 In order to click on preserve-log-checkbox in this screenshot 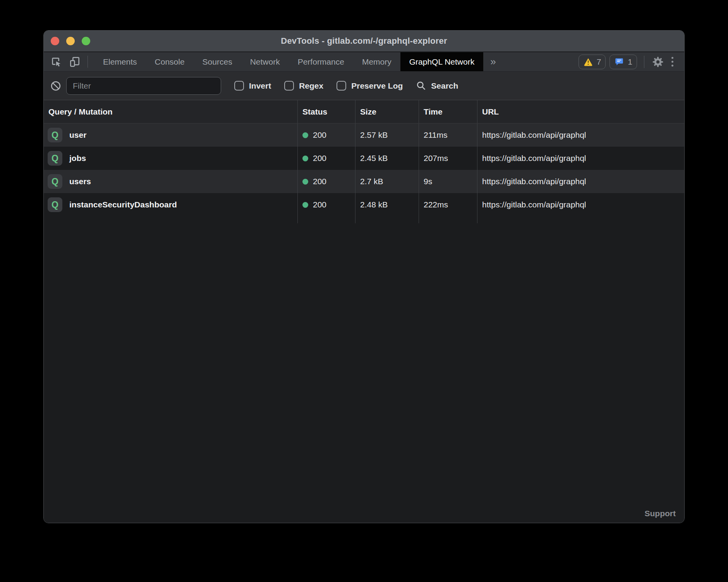, I will do `click(342, 86)`.